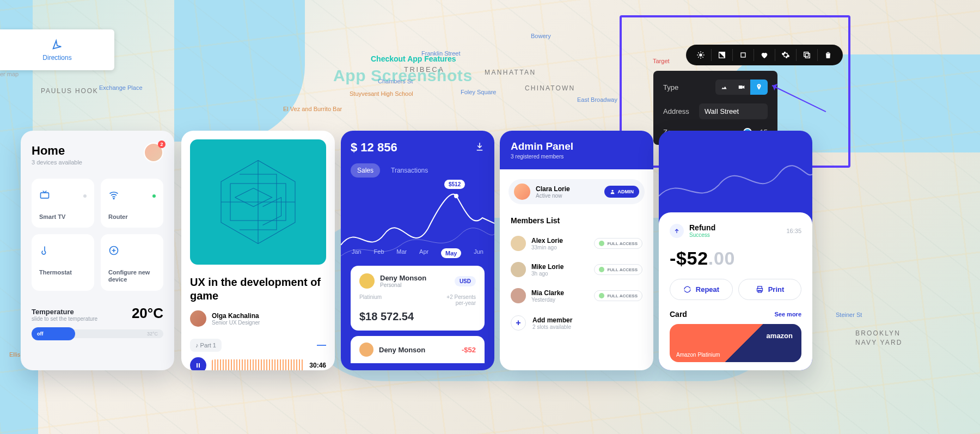  What do you see at coordinates (114, 196) in the screenshot?
I see `wifi-icon` at bounding box center [114, 196].